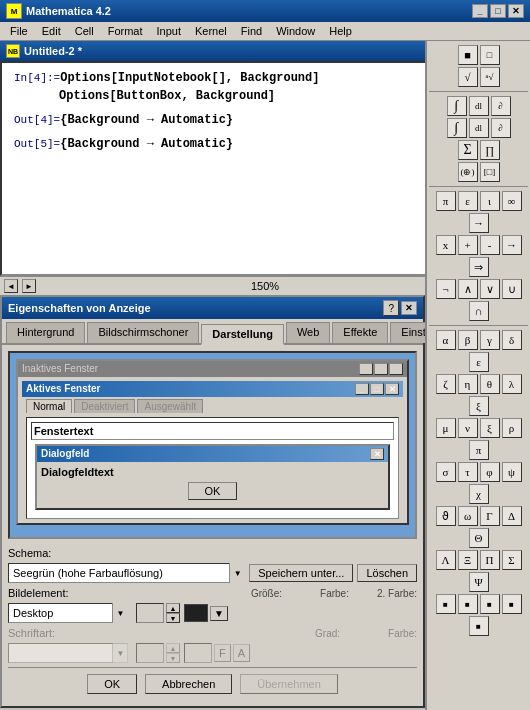  I want to click on rp-btn-dl2: dl, so click(479, 128).